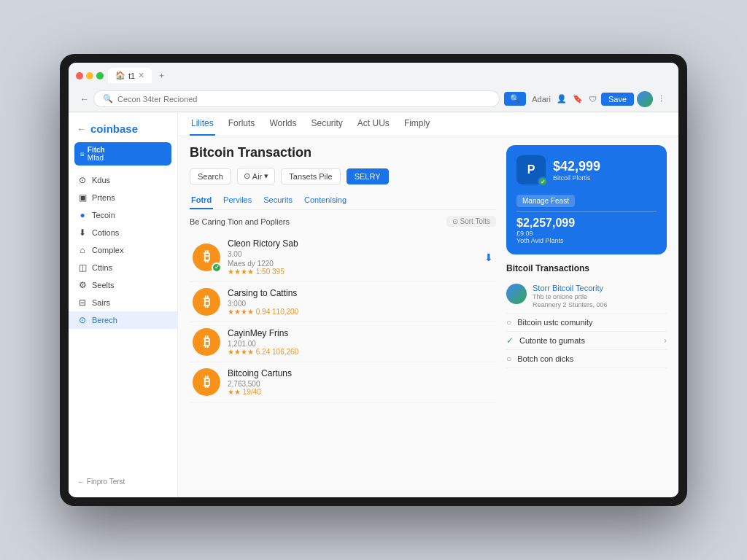 The width and height of the screenshot is (747, 560). Describe the element at coordinates (352, 271) in the screenshot. I see `item-stars-0: ★★★★ 1:50 395` at that location.